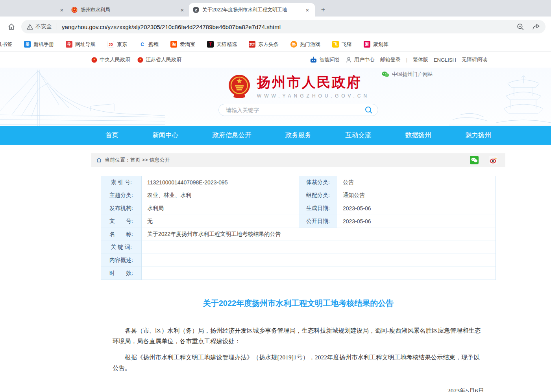 This screenshot has width=551, height=392. Describe the element at coordinates (239, 86) in the screenshot. I see `national-emblem-icon` at that location.